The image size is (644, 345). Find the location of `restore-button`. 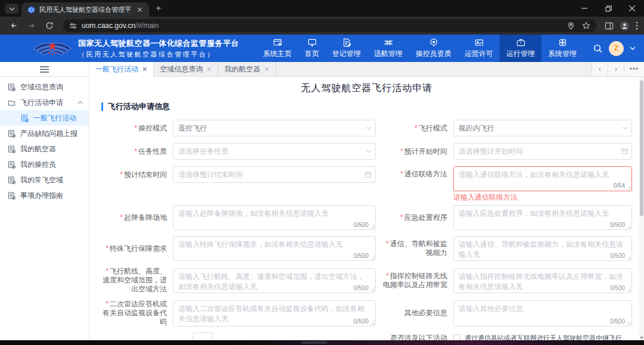

restore-button is located at coordinates (608, 8).